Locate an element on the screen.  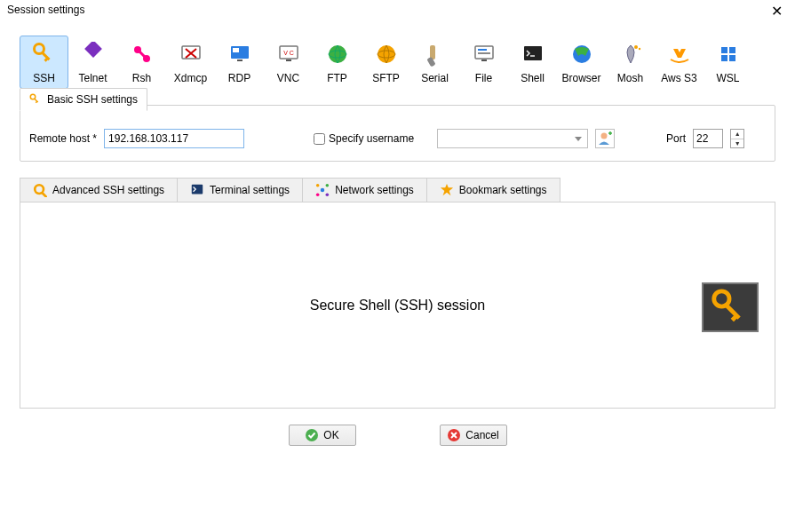
star-icon is located at coordinates (447, 190).